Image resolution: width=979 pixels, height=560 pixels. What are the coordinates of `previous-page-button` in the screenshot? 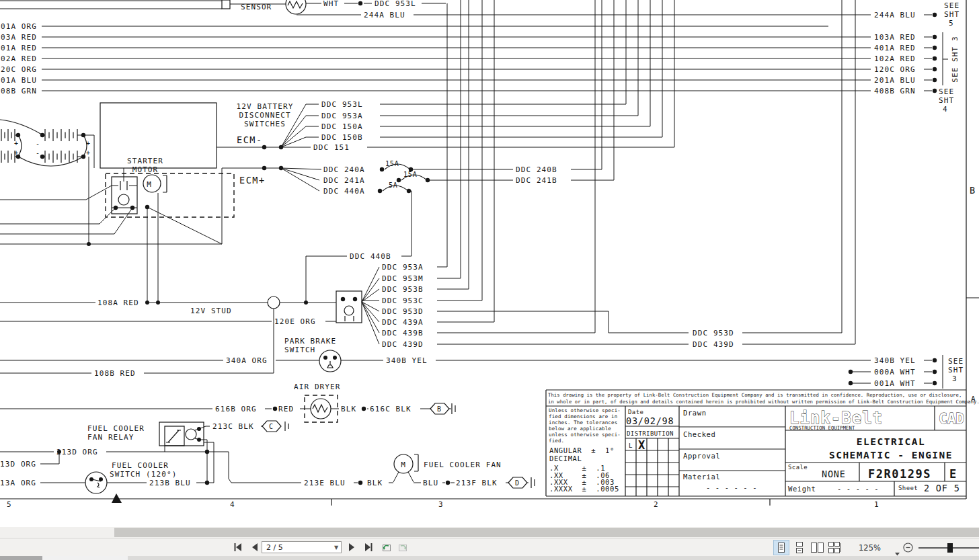 It's located at (255, 547).